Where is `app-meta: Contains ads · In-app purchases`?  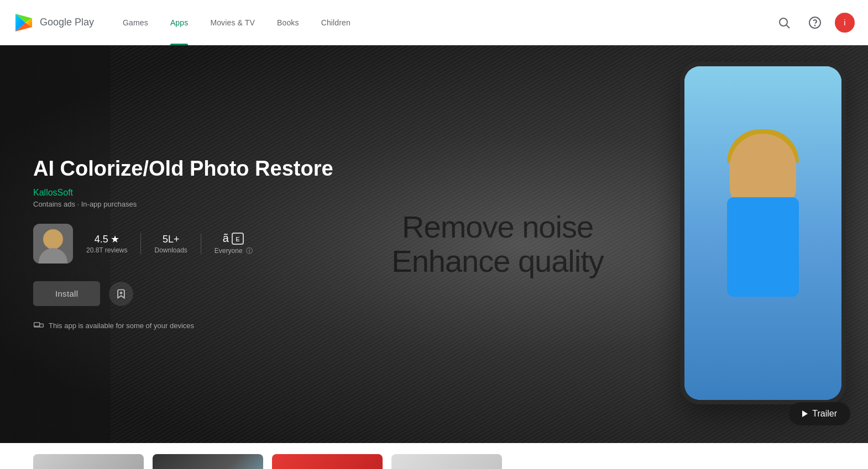
app-meta: Contains ads · In-app purchases is located at coordinates (194, 204).